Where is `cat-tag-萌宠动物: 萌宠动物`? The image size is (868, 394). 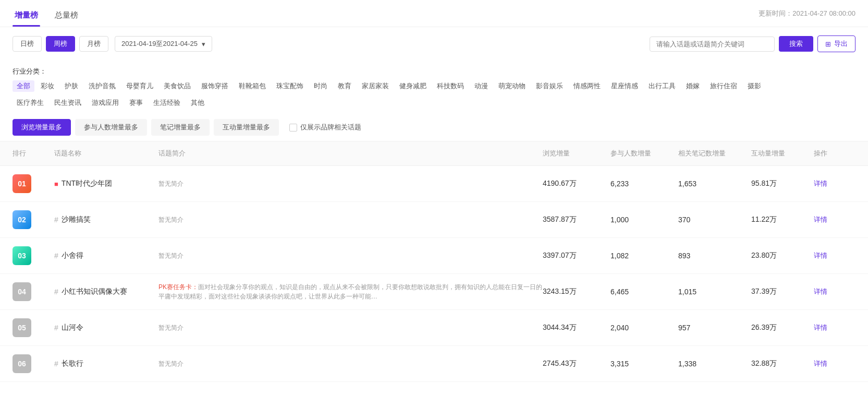 cat-tag-萌宠动物: 萌宠动物 is located at coordinates (512, 86).